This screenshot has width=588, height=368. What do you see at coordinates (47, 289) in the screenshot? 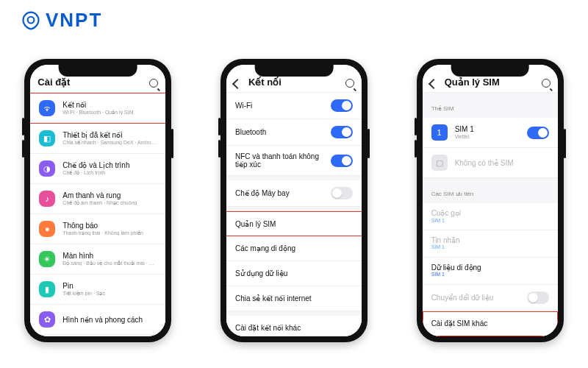
I see `battery-icon: ▮` at bounding box center [47, 289].